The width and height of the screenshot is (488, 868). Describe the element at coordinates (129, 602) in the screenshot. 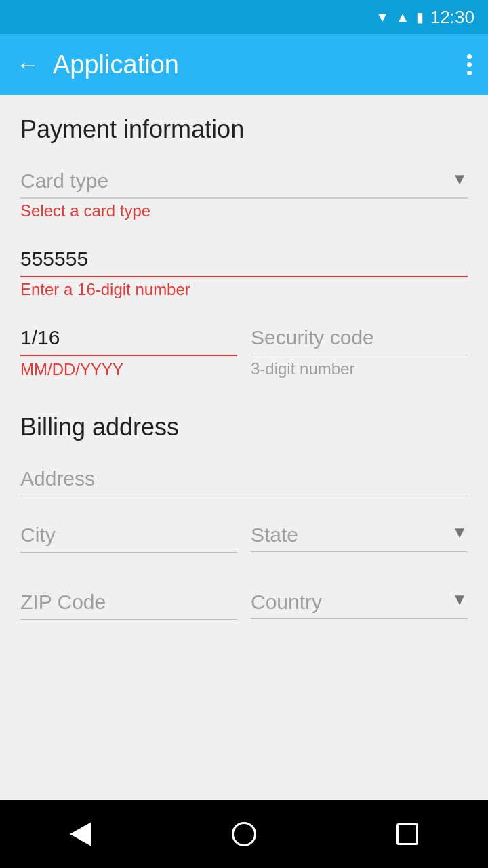

I see `zip-wrapper` at that location.